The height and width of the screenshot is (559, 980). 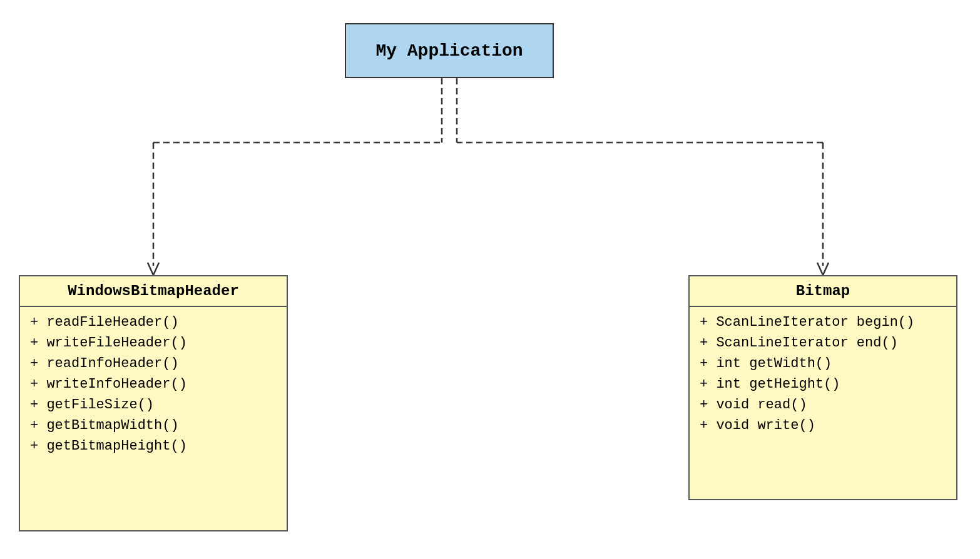 What do you see at coordinates (823, 405) in the screenshot?
I see `bitmap-method-item: + void read()` at bounding box center [823, 405].